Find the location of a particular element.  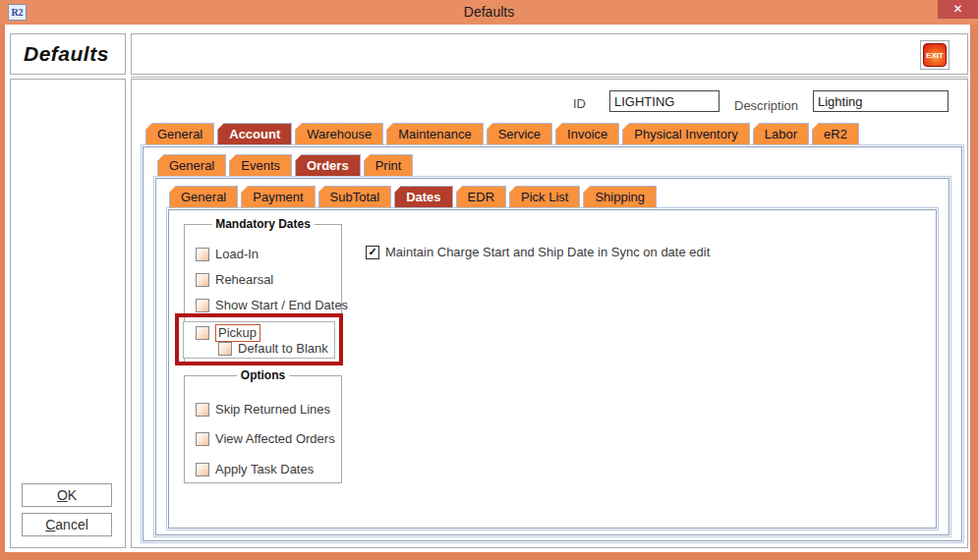

options-title: Options is located at coordinates (263, 375).